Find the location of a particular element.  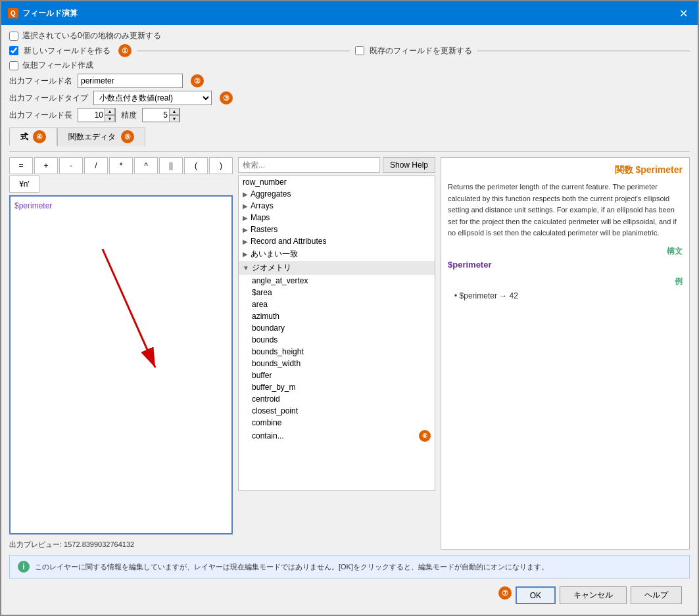

tree-label: あいまい一致 is located at coordinates (274, 254).